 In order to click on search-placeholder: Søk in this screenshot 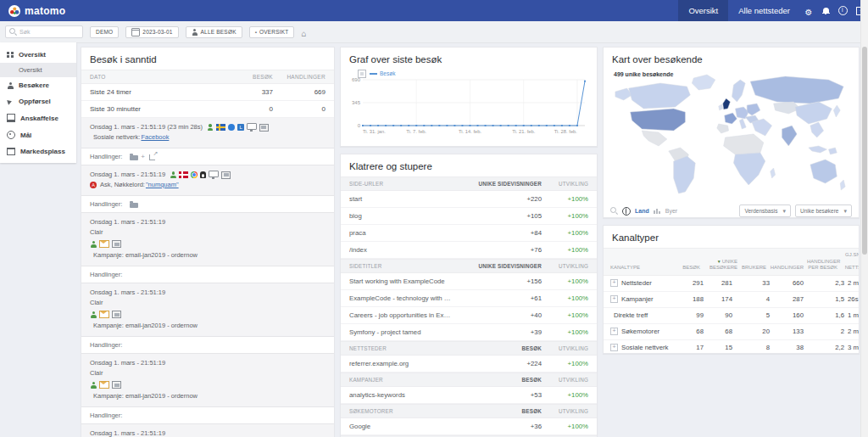, I will do `click(25, 32)`.